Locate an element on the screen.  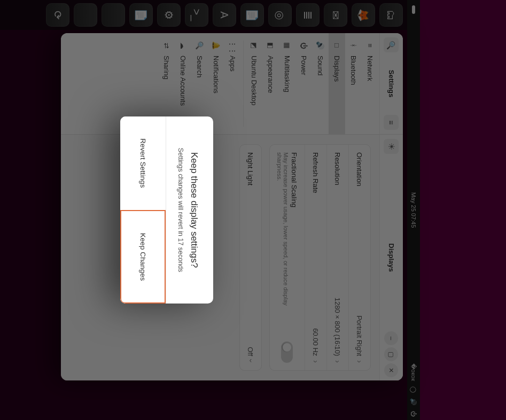
dialog-title: Keep these display settings? is located at coordinates (194, 210).